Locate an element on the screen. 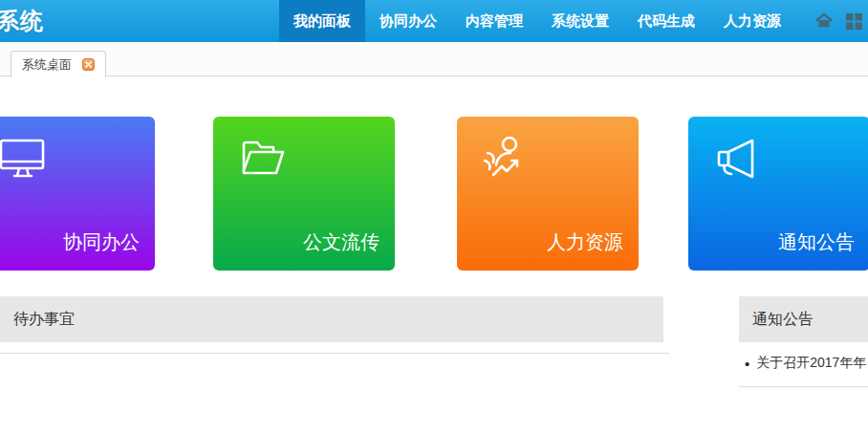 This screenshot has height=434, width=868. tile-notices: 通知公告 is located at coordinates (778, 193).